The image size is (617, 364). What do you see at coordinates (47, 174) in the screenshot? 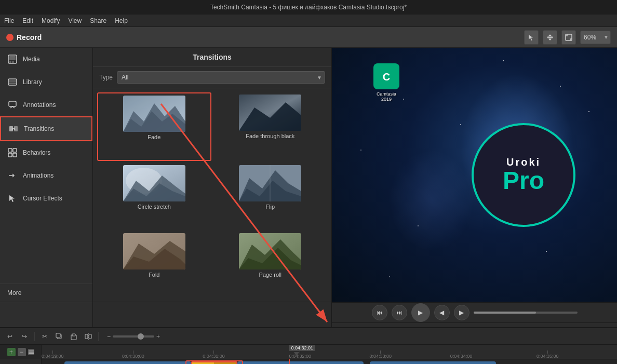
I see `sidebar: Media Library Annotations Transitions Be…` at bounding box center [47, 174].